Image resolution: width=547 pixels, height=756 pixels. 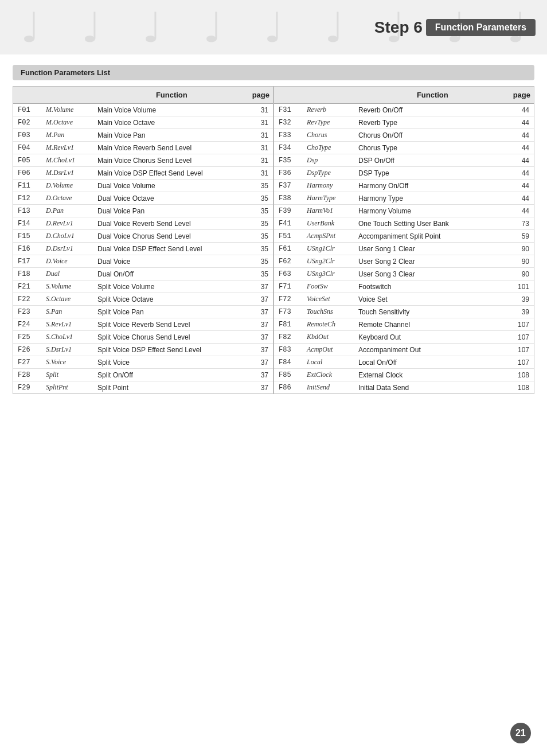 What do you see at coordinates (69, 325) in the screenshot?
I see `left-row-display: S.RevLv1` at bounding box center [69, 325].